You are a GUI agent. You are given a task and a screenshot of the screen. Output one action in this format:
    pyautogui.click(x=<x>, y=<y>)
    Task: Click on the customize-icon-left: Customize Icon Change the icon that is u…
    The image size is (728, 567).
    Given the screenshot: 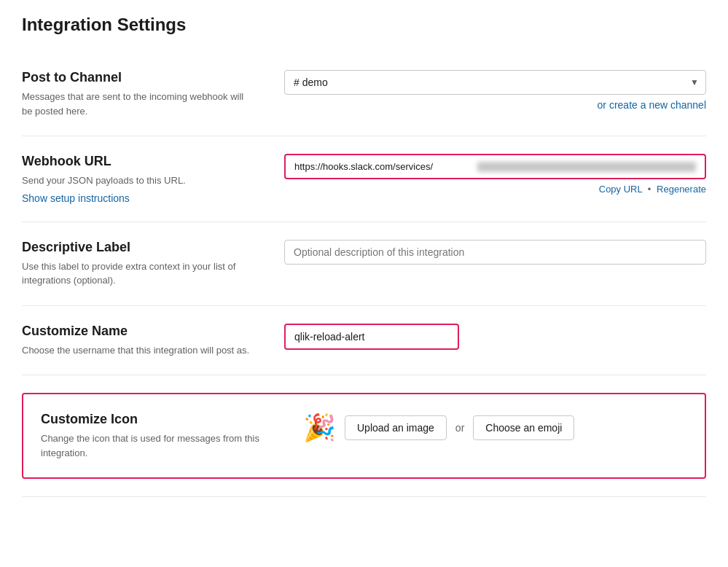 What is the action you would take?
    pyautogui.click(x=157, y=436)
    